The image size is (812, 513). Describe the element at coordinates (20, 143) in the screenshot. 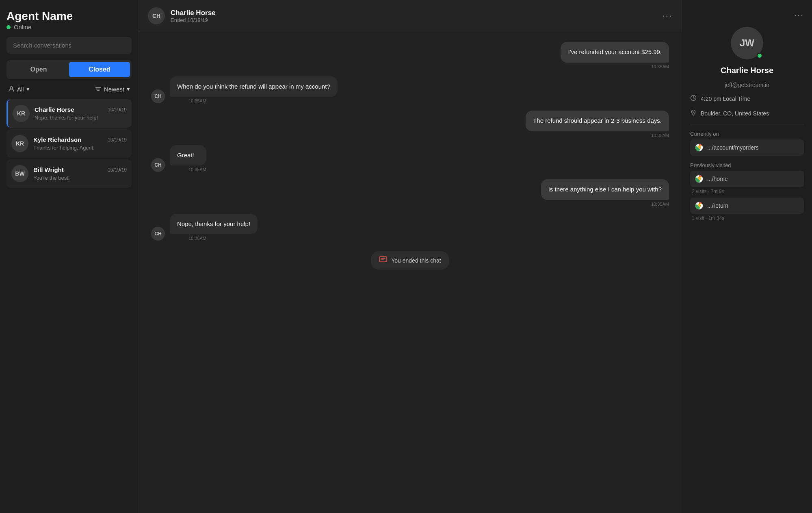

I see `avatar: KR` at that location.